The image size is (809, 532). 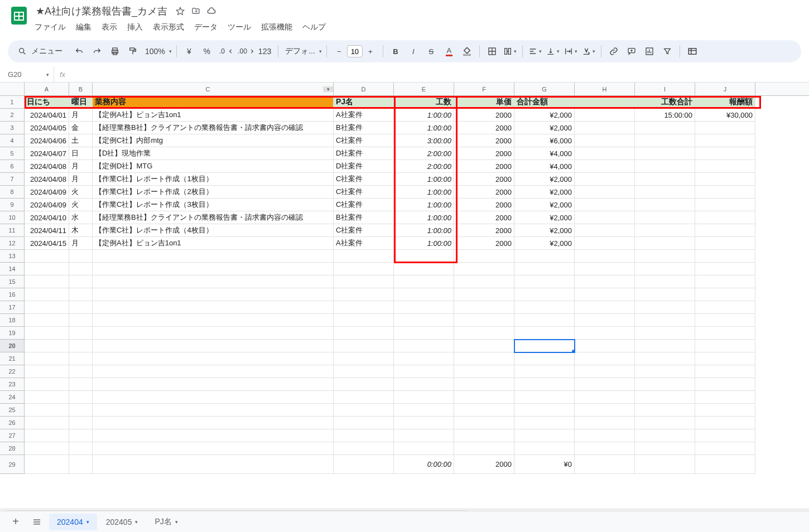 I want to click on cell: 2024/04/08, so click(x=47, y=180).